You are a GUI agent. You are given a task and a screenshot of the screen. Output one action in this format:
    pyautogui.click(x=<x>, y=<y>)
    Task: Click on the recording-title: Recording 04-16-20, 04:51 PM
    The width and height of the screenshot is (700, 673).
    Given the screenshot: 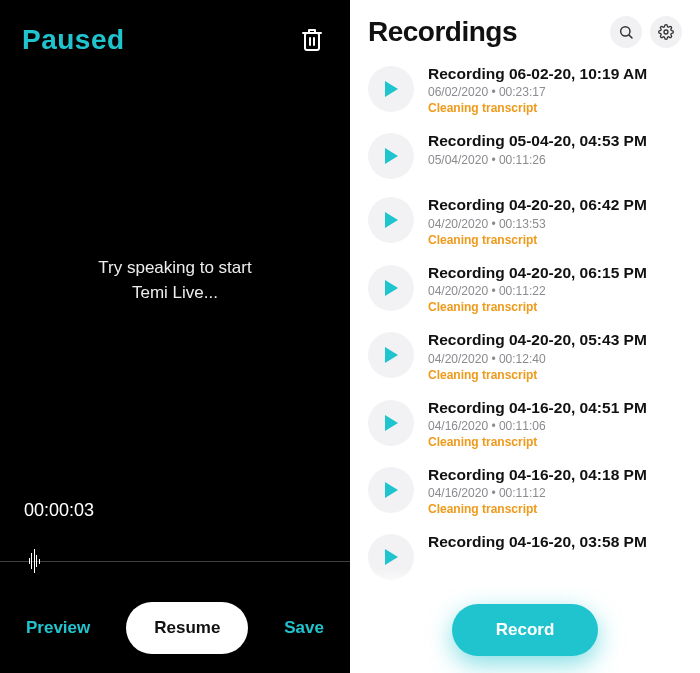 What is the action you would take?
    pyautogui.click(x=555, y=408)
    